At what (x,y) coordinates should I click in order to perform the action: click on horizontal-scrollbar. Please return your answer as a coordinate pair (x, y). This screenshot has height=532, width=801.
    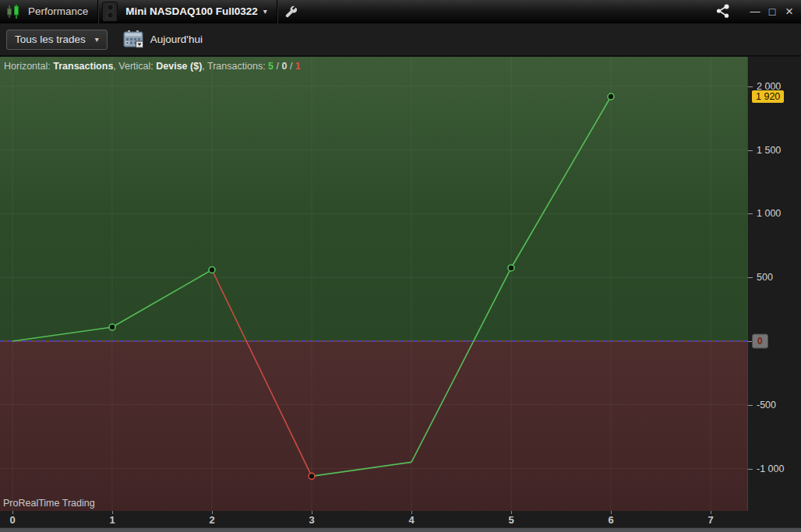
    Looking at the image, I should click on (400, 530).